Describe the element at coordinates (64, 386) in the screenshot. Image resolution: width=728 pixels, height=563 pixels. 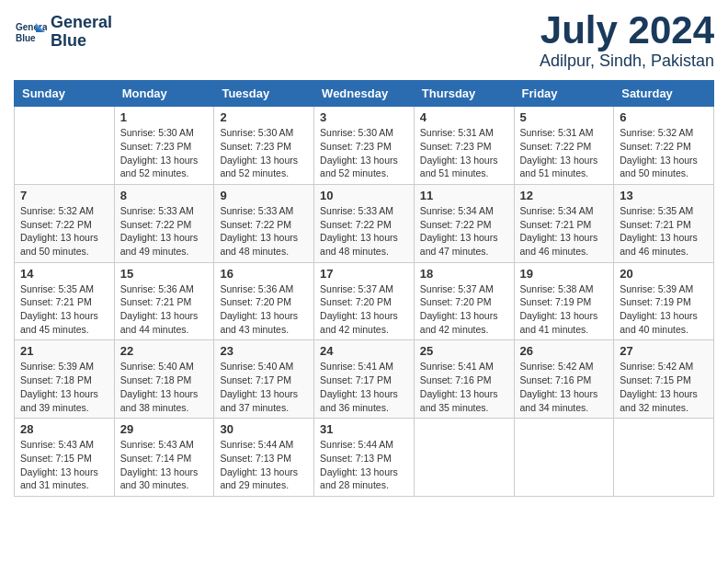
I see `day-info: Sunrise: 5:39 AMSunset: 7:18 PMDaylight:…` at that location.